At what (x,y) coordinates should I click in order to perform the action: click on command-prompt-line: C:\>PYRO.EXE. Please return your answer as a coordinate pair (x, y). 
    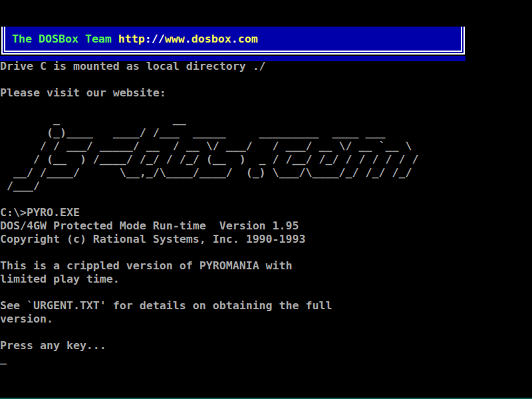
    Looking at the image, I should click on (40, 213).